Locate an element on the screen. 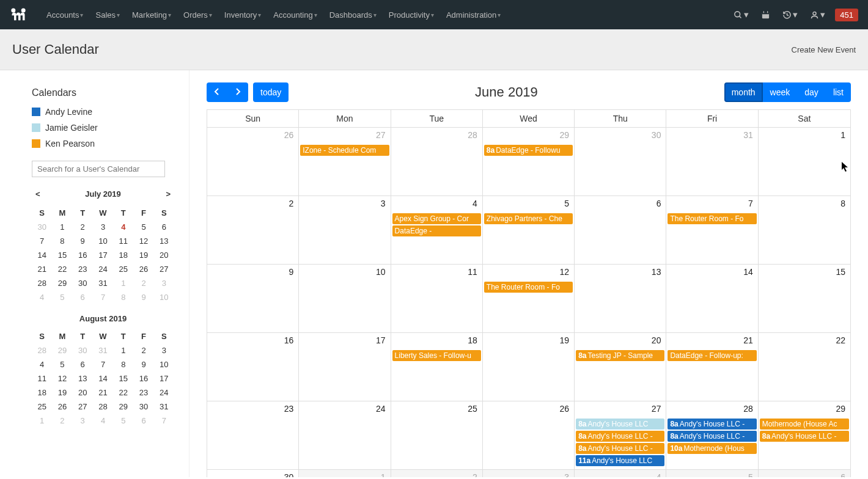  calendar-event: The Router Room - Fo is located at coordinates (712, 219).